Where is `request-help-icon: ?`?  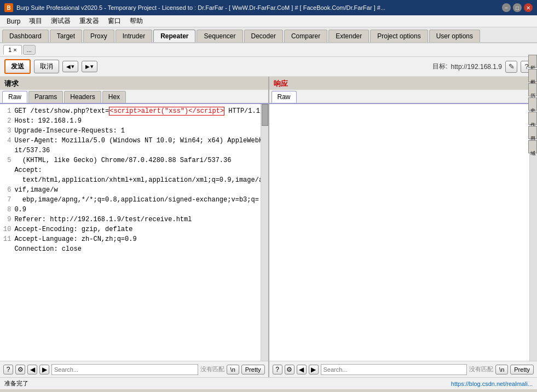 request-help-icon: ? is located at coordinates (8, 370).